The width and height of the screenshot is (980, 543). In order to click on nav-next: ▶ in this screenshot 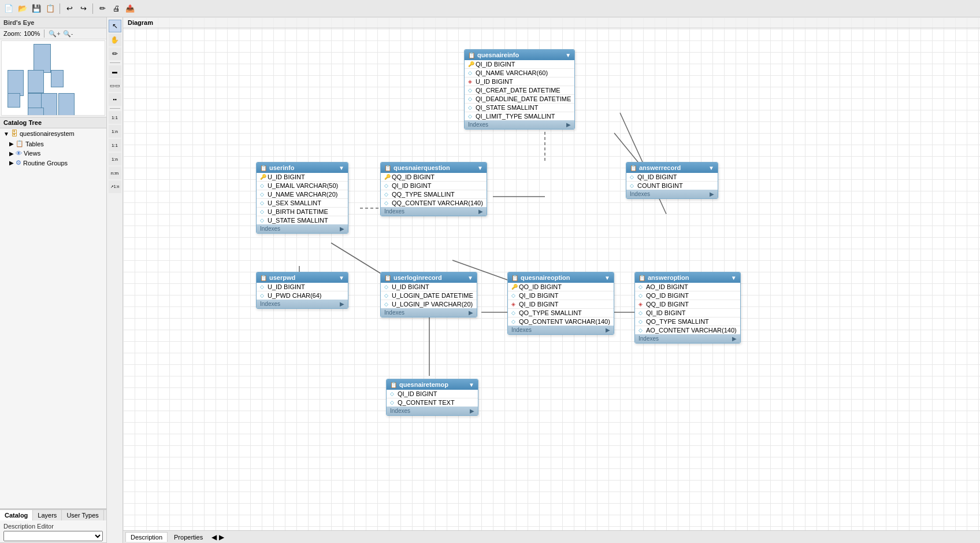, I will do `click(222, 537)`.